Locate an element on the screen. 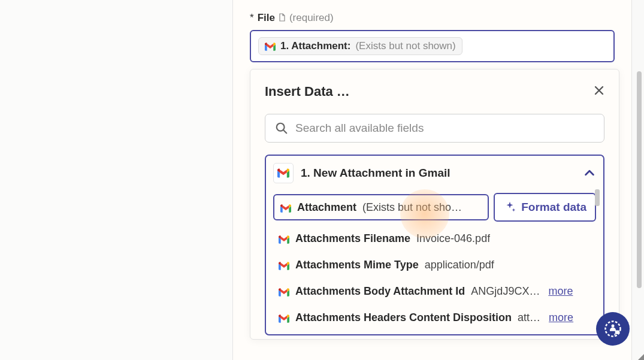 The image size is (644, 360). help-button is located at coordinates (613, 329).